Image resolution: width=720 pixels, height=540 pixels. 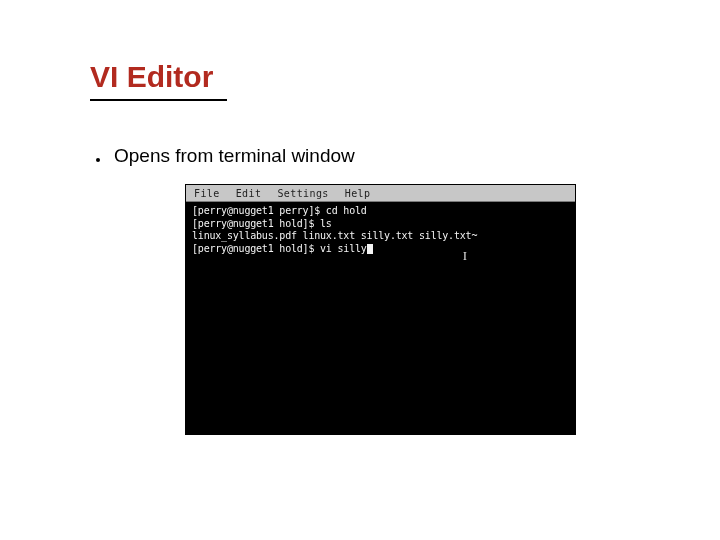 I want to click on terminal-body: [perry@nugget1 perry]$ cd hold [perry@nu…, so click(x=380, y=230).